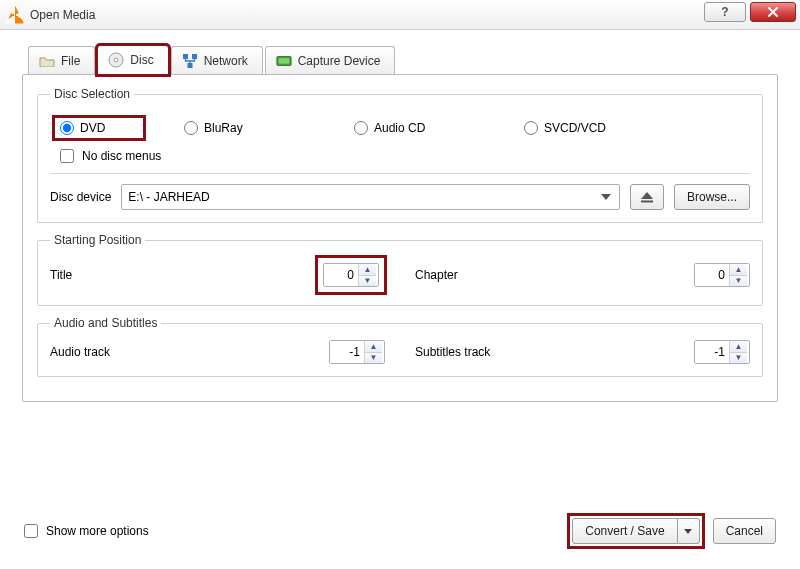 The image size is (800, 569). I want to click on no-disc-menus-row: No disc menus, so click(405, 156).